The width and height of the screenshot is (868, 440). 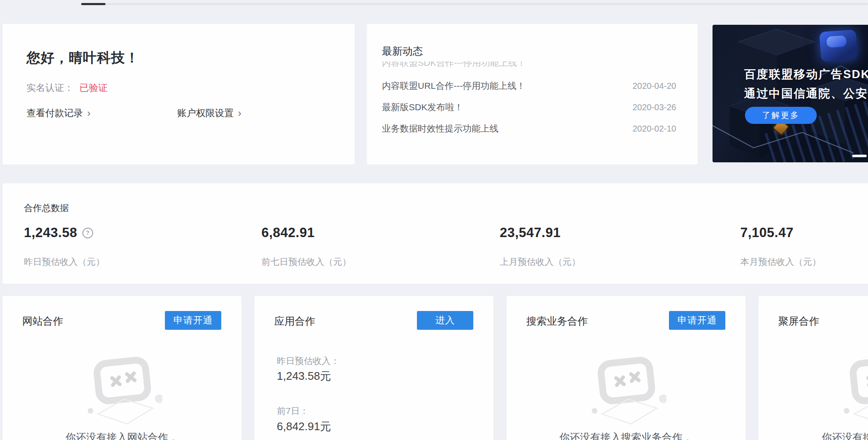 What do you see at coordinates (806, 74) in the screenshot?
I see `banner-headline-1: 百度联盟移动广告SDK` at bounding box center [806, 74].